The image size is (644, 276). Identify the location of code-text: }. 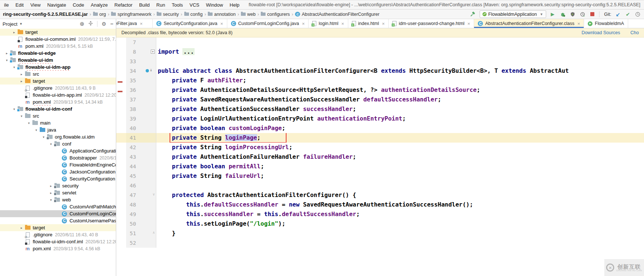
(400, 233).